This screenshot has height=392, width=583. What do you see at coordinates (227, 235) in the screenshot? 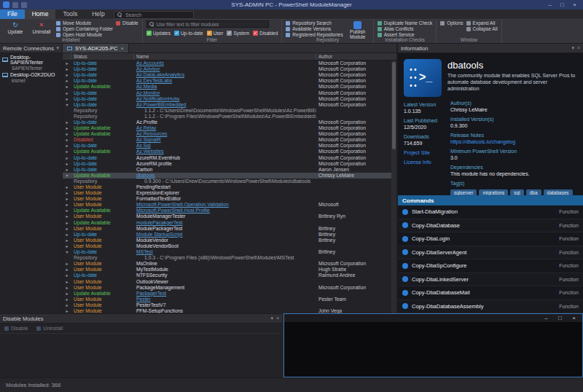
I see `table-row: ▸ Up-to-date Module StartupScript Brittn…` at bounding box center [227, 235].